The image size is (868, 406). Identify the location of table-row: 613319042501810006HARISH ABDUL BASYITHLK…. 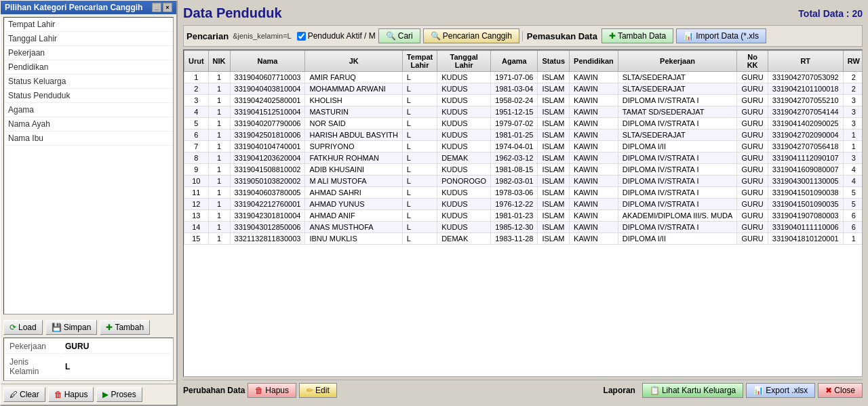
(524, 136).